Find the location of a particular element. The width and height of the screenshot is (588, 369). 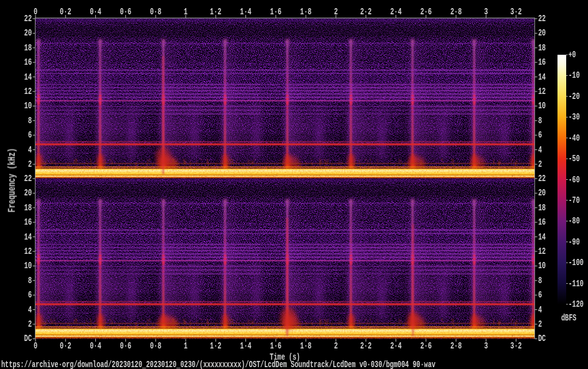

svg-text: Frequency (kHz) is located at coordinates (12, 180).